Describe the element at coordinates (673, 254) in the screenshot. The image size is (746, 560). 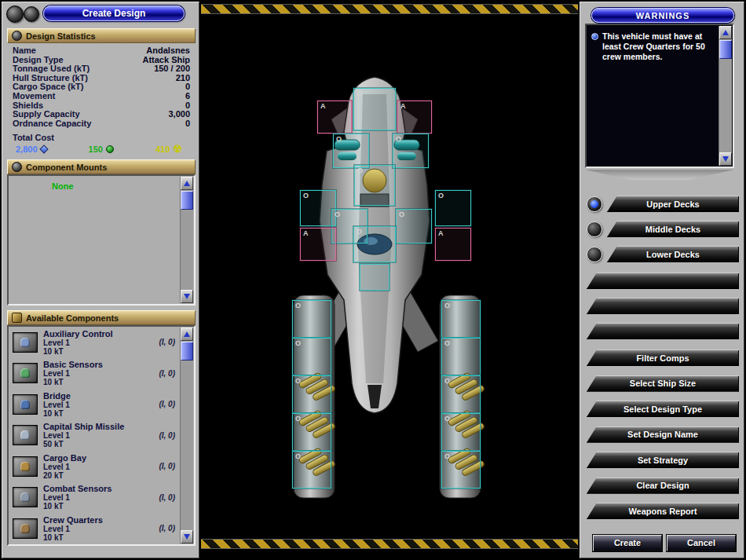
I see `deck-button-lower-decks: Lower Decks` at that location.